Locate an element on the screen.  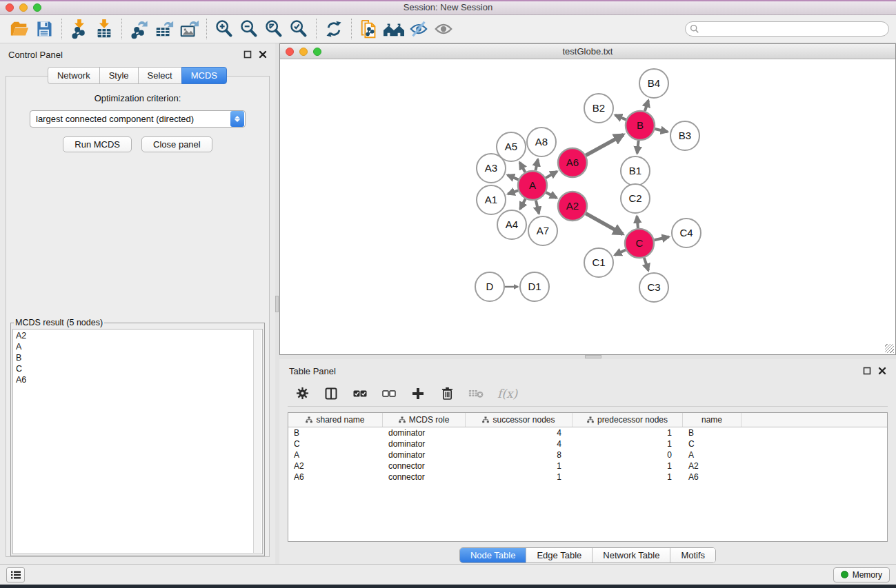
horizontal-splitter is located at coordinates (588, 357).